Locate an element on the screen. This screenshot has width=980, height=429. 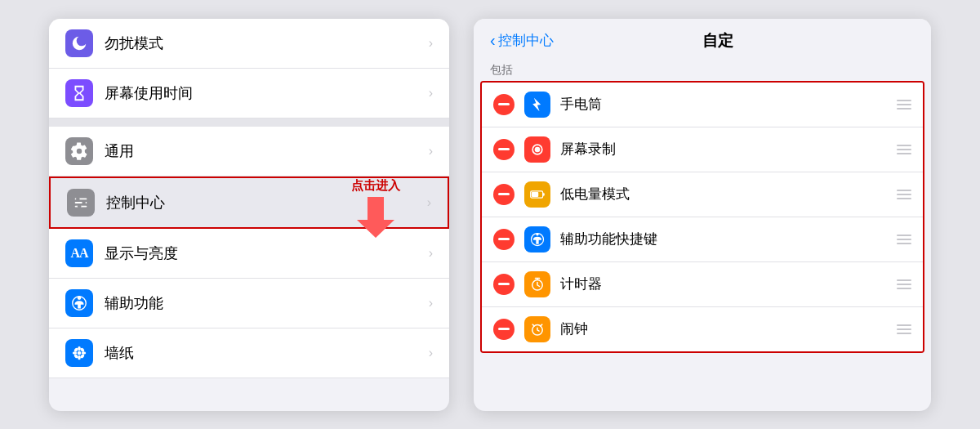
accessibility-label: 辅助功能 is located at coordinates (265, 303).